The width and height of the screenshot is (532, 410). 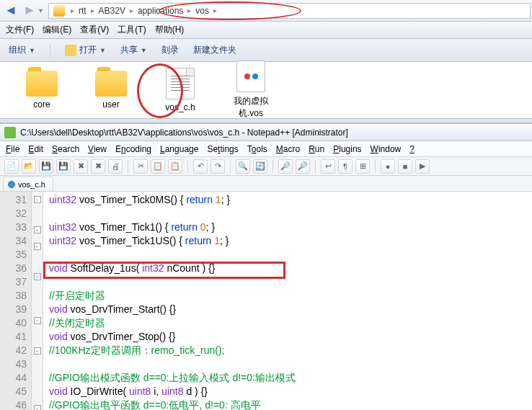 I want to click on forward-button: ►, so click(x=30, y=11).